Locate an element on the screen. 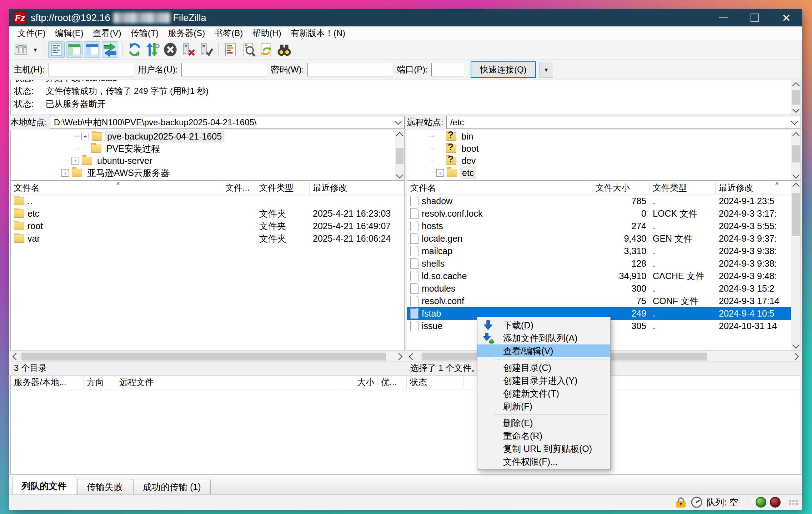 Image resolution: width=812 pixels, height=514 pixels. queue-column-header-2: 远程文件 is located at coordinates (226, 382).